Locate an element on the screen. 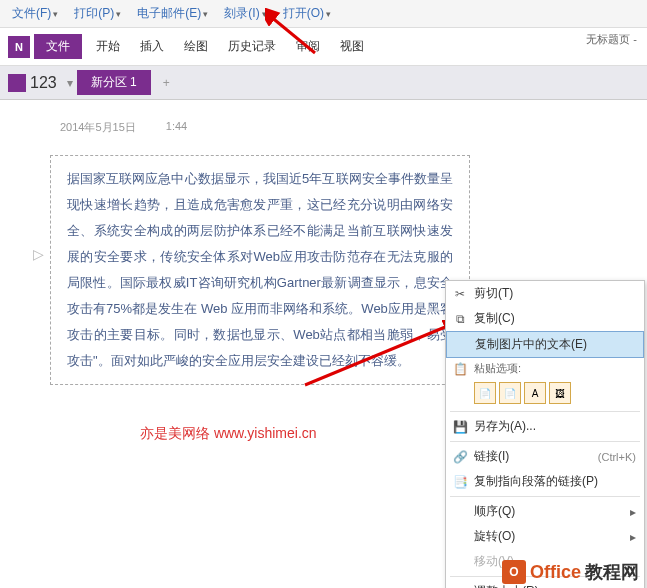 The width and height of the screenshot is (647, 588). onenote-app-icon: N is located at coordinates (19, 47).